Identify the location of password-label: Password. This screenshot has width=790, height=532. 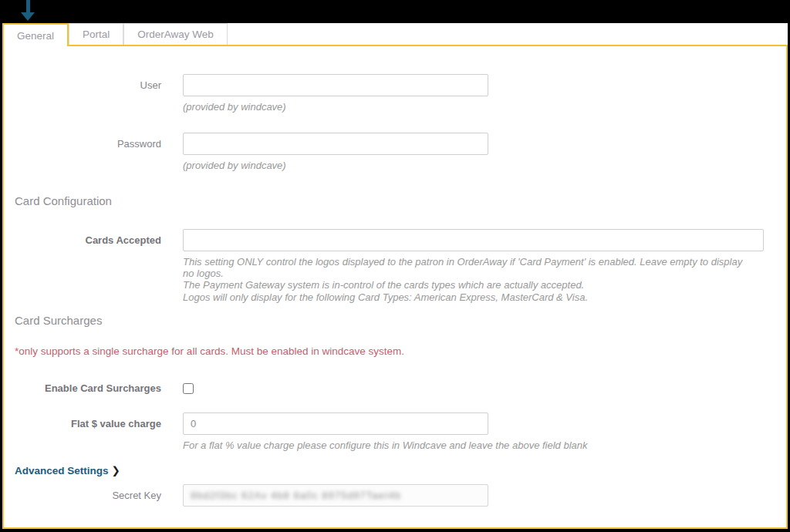
(83, 141).